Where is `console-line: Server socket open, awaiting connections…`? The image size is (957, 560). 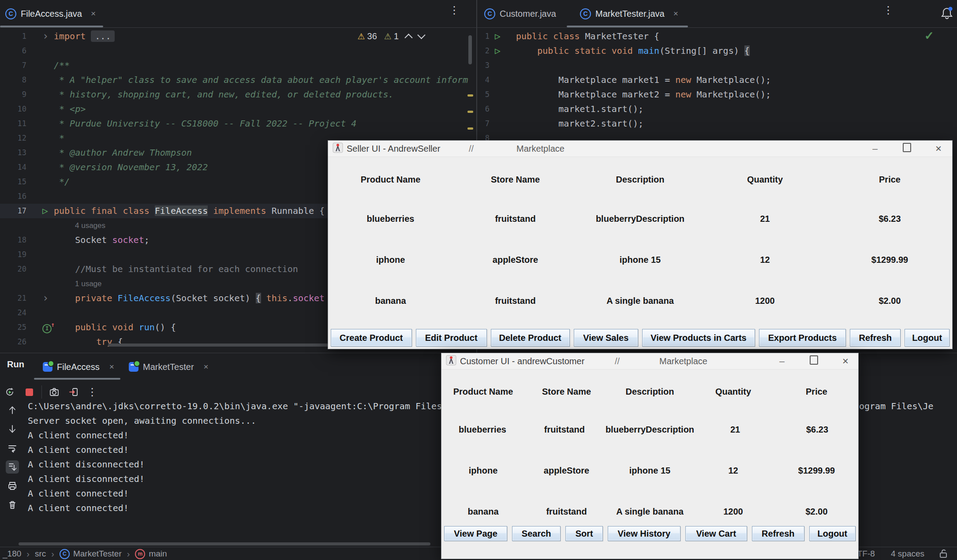
console-line: Server socket open, awaiting connections… is located at coordinates (142, 421).